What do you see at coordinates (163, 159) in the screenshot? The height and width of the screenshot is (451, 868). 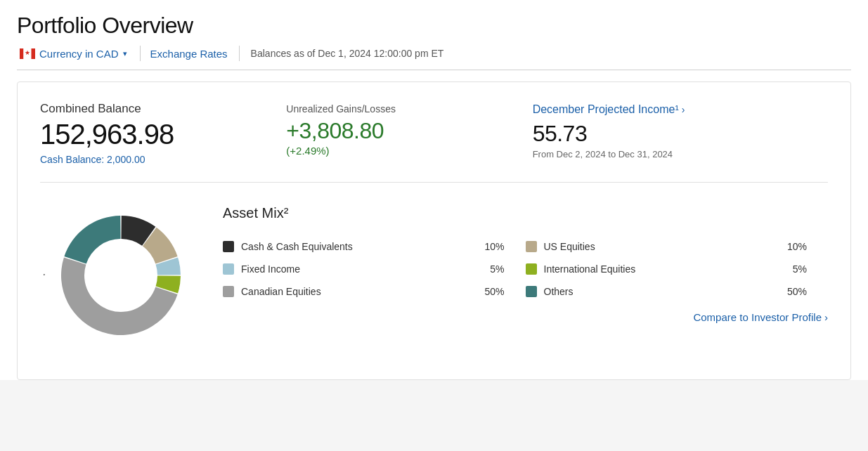 I see `cash-balance: Cash Balance: 2,000.00` at bounding box center [163, 159].